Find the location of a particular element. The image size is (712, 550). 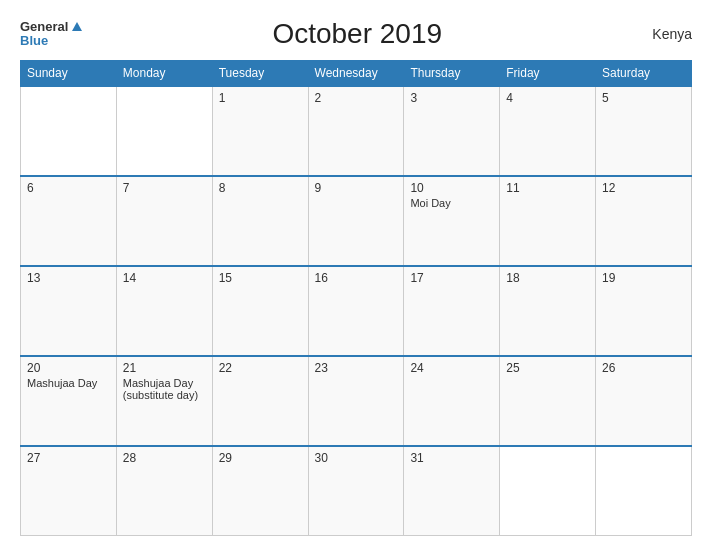

weekday-header-row: Sunday Monday Tuesday Wednesday Thursday… is located at coordinates (356, 74).